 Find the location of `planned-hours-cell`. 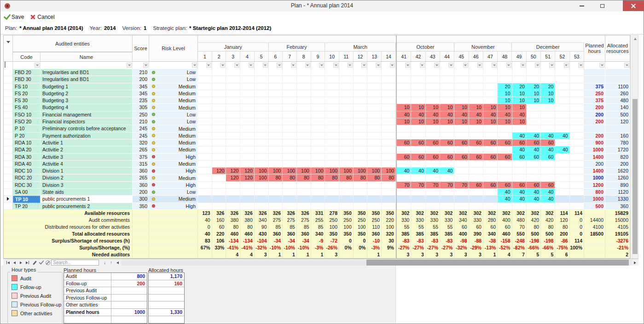

planned-hours-cell is located at coordinates (595, 129).